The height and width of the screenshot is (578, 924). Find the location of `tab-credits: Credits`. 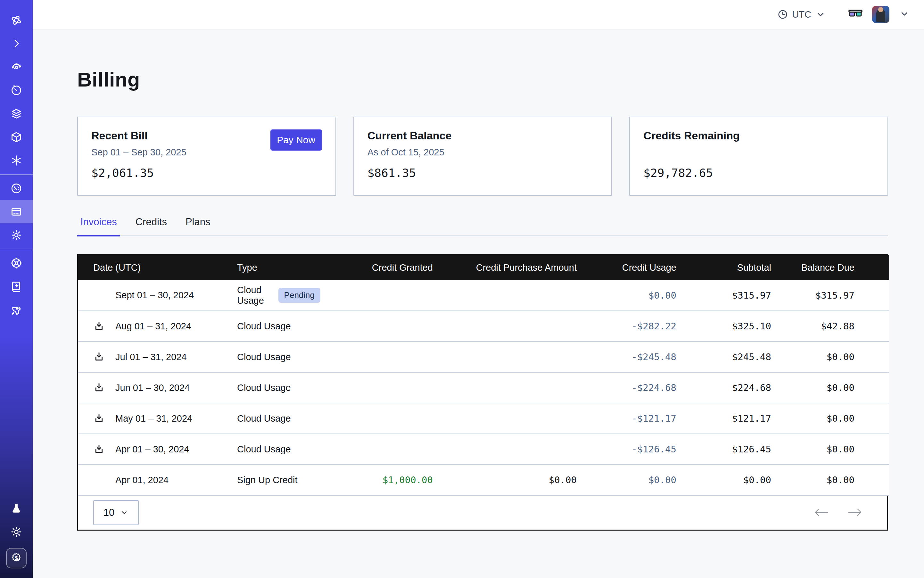

tab-credits: Credits is located at coordinates (151, 226).